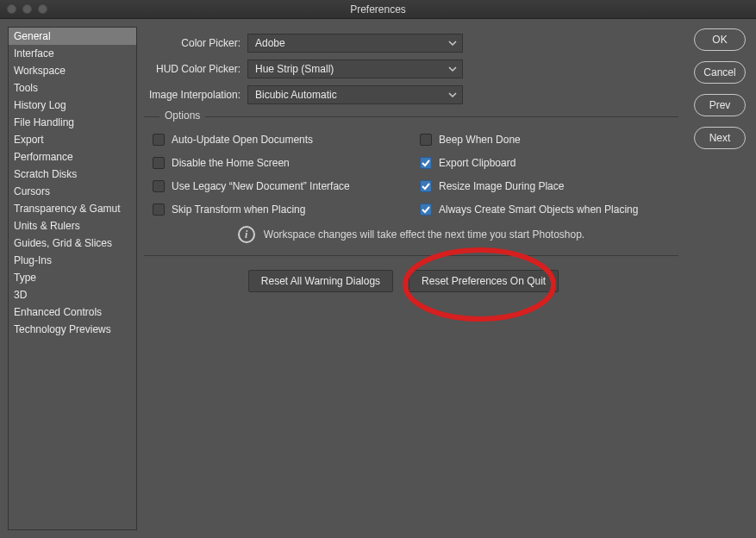 The width and height of the screenshot is (756, 538). What do you see at coordinates (484, 281) in the screenshot?
I see `reset-preferences-button: Reset Preferences On Quit` at bounding box center [484, 281].